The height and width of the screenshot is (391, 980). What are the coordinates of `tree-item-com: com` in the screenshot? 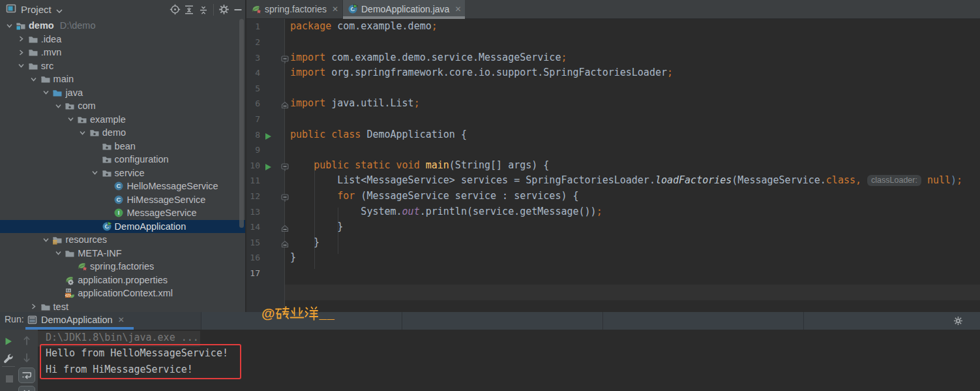 It's located at (123, 106).